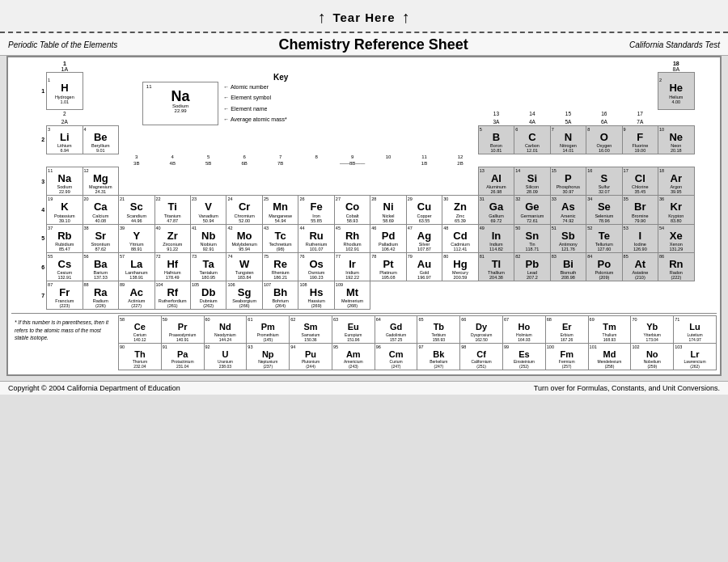  Describe the element at coordinates (566, 330) in the screenshot. I see `element-Er: 68 Er Erbium 167.26` at that location.